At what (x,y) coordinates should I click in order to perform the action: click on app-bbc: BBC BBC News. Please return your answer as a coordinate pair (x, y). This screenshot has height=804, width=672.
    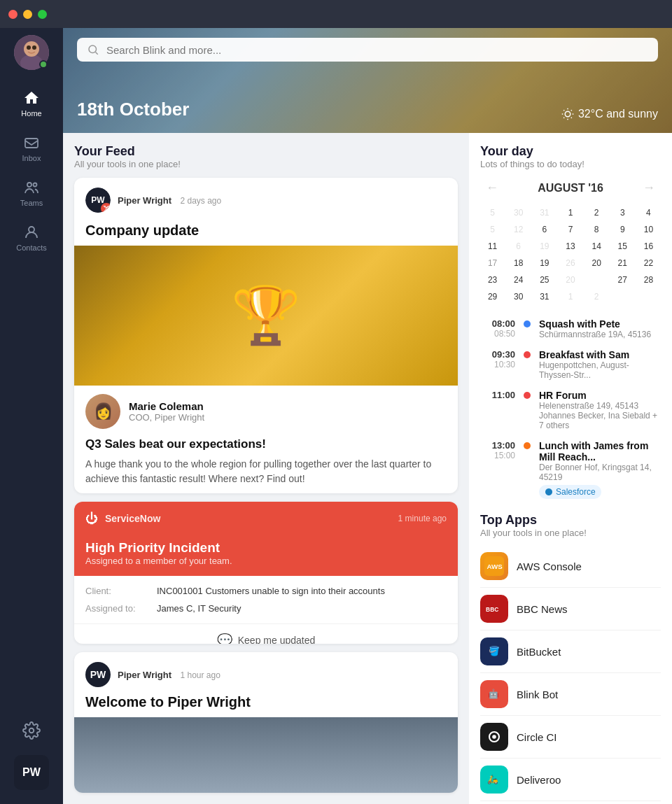
    Looking at the image, I should click on (570, 609).